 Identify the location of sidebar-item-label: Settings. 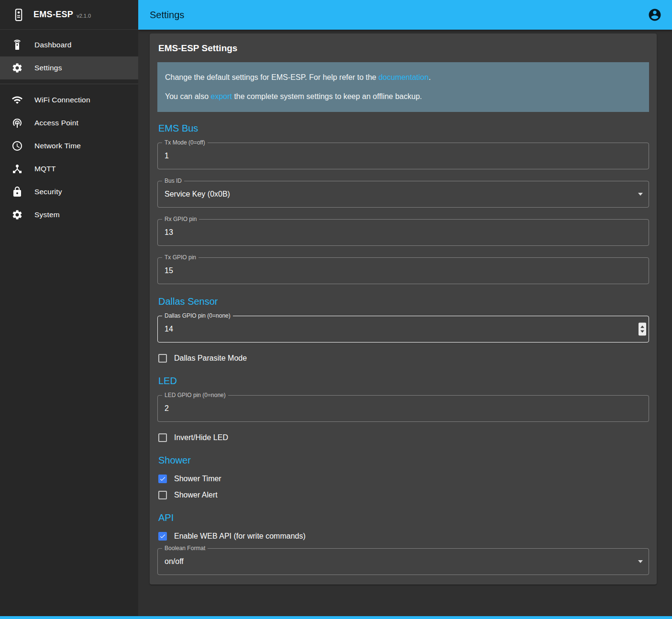
(48, 68).